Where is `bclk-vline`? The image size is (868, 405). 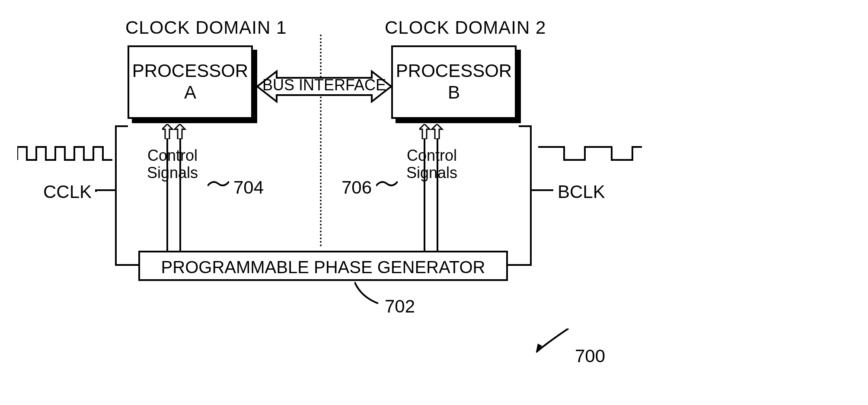
bclk-vline is located at coordinates (531, 195).